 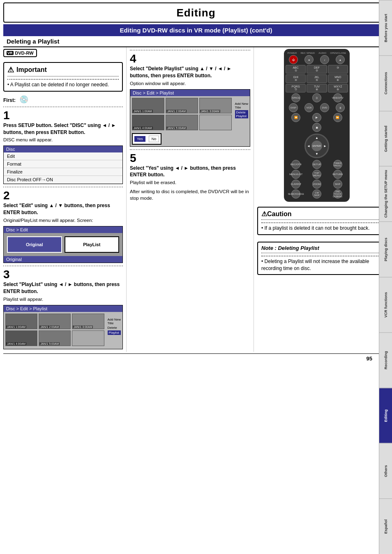 What do you see at coordinates (385, 305) in the screenshot?
I see `sidebar-tab-vcr-functions: VCR functions` at bounding box center [385, 305].